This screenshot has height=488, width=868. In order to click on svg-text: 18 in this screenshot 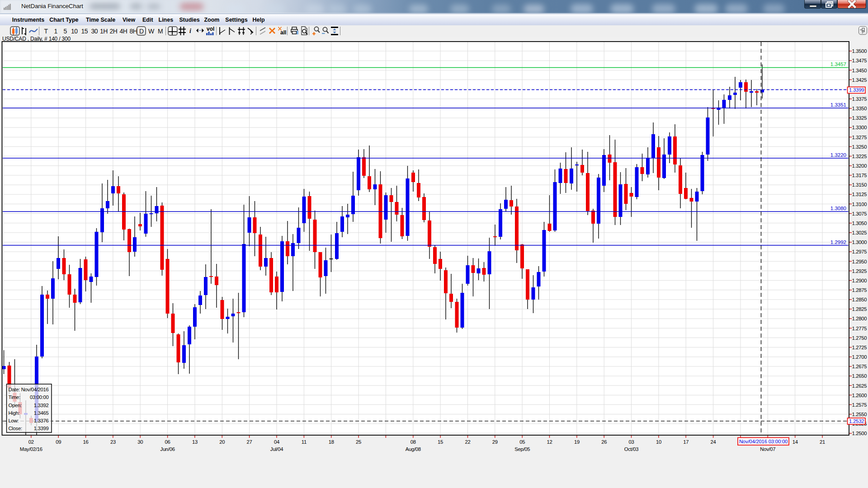, I will do `click(331, 442)`.